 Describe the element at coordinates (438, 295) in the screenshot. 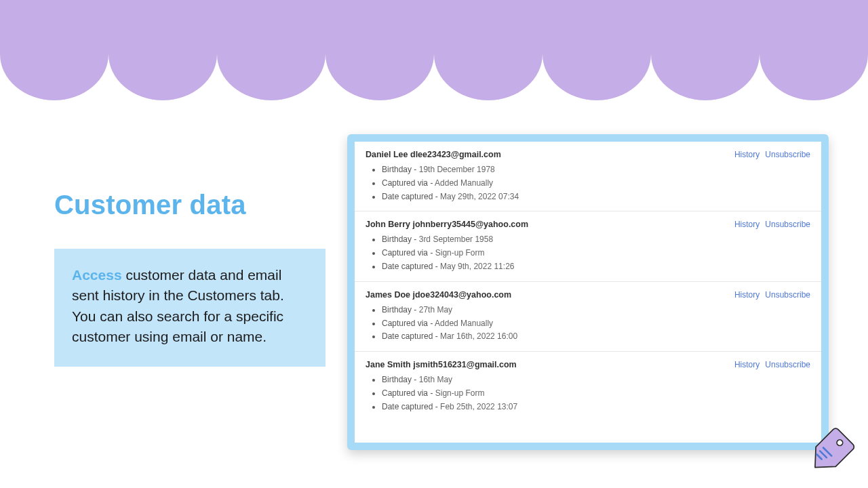

I see `customer-name: James Doe jdoe324043@yahoo.com` at that location.